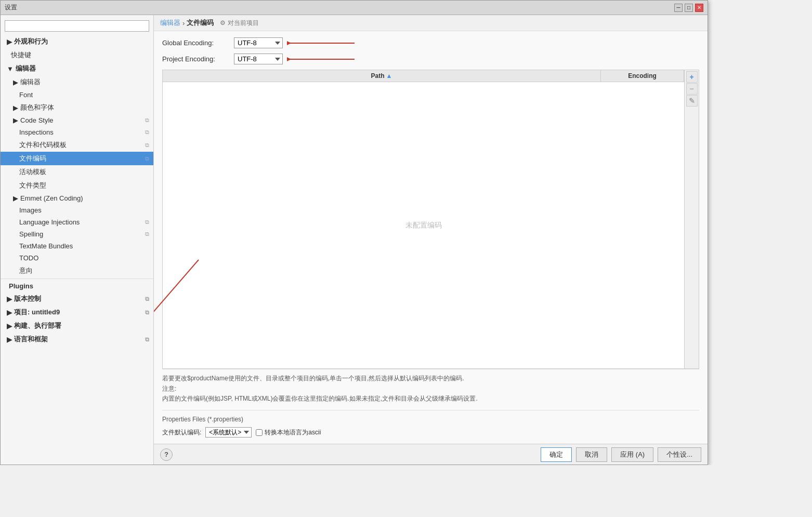 This screenshot has height=517, width=812. What do you see at coordinates (196, 59) in the screenshot?
I see `project-encoding-label: Project Encoding:` at bounding box center [196, 59].